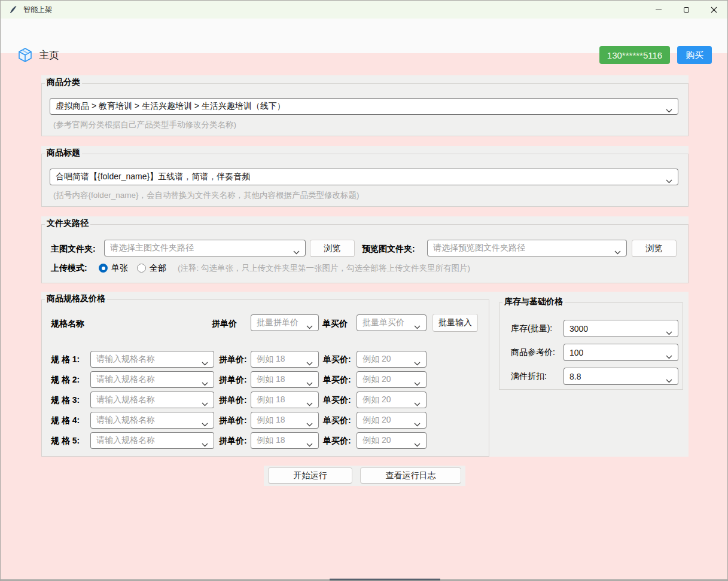  I want to click on title-bar: 智能上架, so click(364, 10).